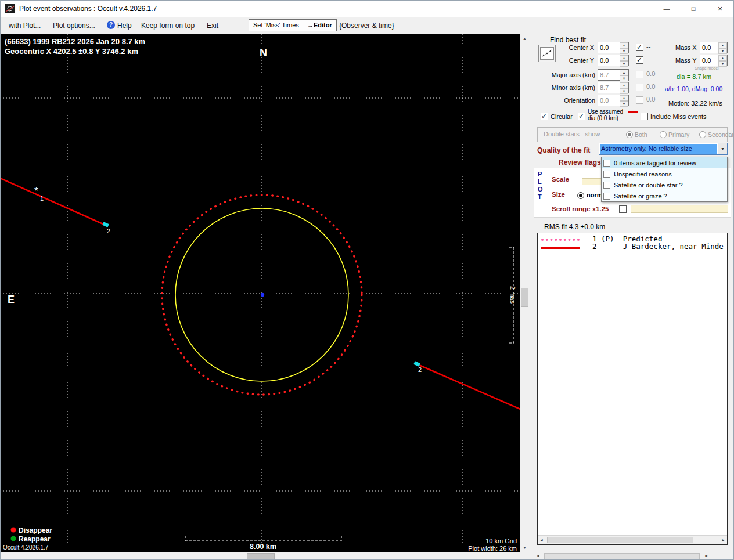 The height and width of the screenshot is (560, 734). Describe the element at coordinates (613, 75) in the screenshot. I see `major-axis-field: 8.7 ▲▼` at that location.